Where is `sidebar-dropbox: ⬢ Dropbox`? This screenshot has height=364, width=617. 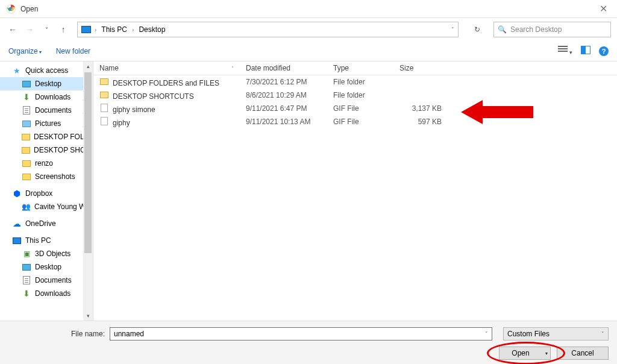 sidebar-dropbox: ⬢ Dropbox is located at coordinates (46, 193).